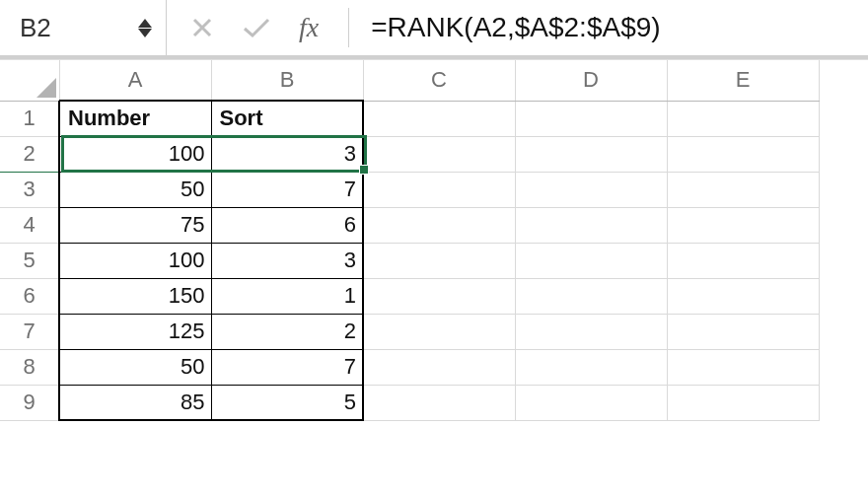  I want to click on cell-c6, so click(439, 296).